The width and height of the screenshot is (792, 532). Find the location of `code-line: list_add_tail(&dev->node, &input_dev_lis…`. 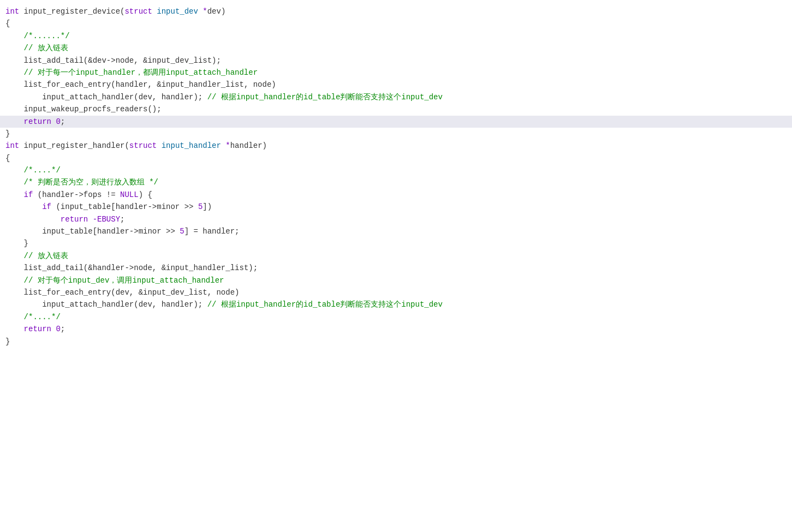

code-line: list_add_tail(&dev->node, &input_dev_lis… is located at coordinates (396, 61).